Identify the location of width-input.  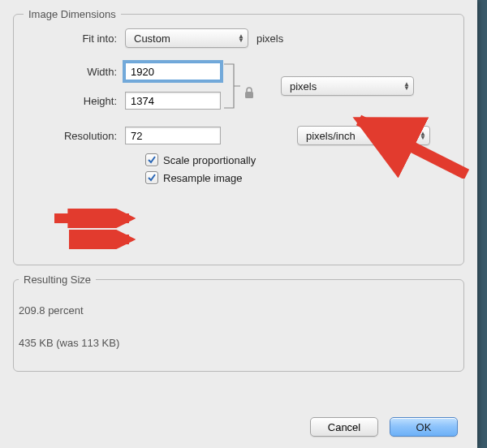
(173, 71).